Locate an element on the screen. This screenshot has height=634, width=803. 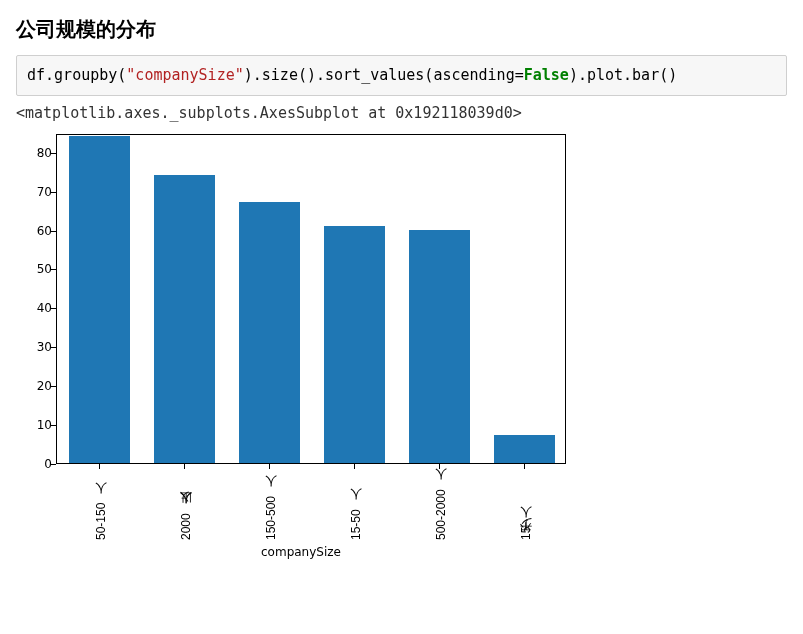
section-heading: 公司规模的分布 is located at coordinates (402, 30).